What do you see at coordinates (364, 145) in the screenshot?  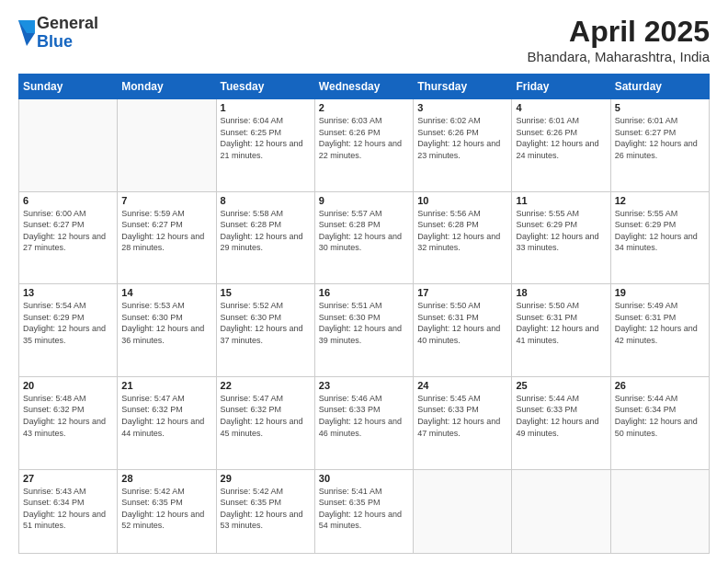 I see `calendar-cell: 2Sunrise: 6:03 AMSunset: 6:26 PMDaylight…` at bounding box center [364, 145].